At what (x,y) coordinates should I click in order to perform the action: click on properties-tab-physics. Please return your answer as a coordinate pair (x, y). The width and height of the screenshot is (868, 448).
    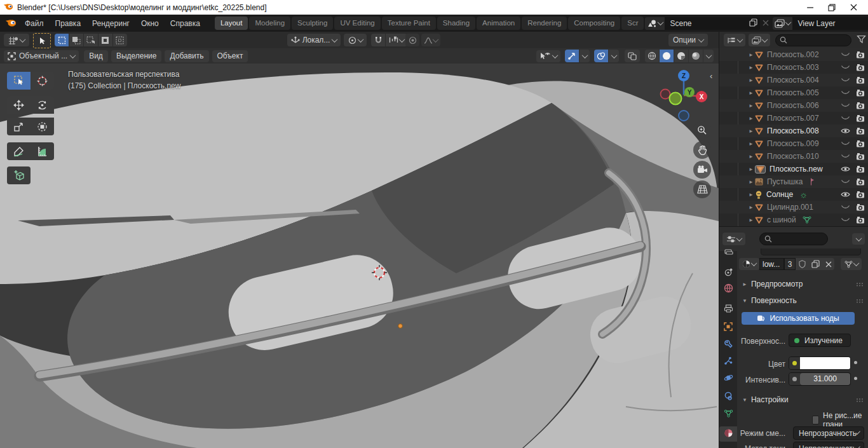
    Looking at the image, I should click on (728, 379).